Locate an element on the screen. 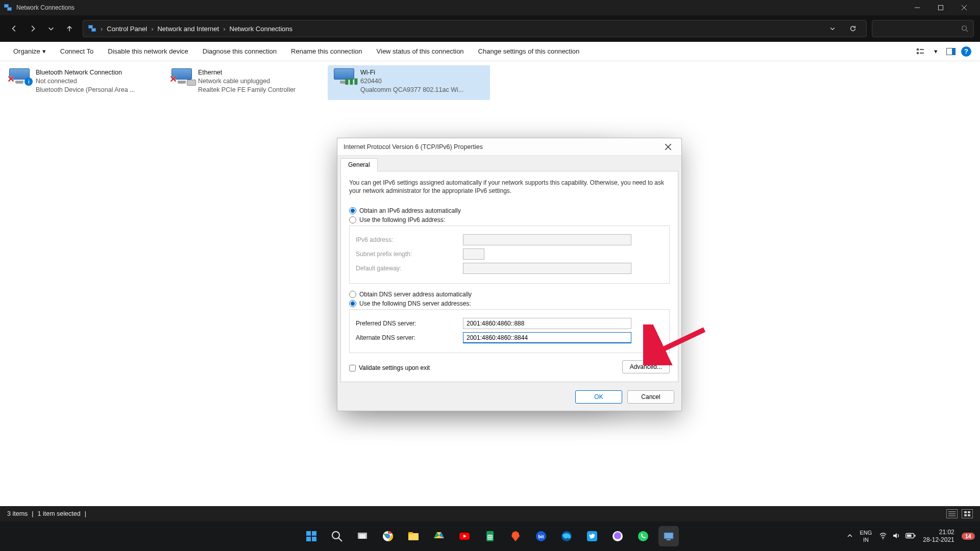 The width and height of the screenshot is (980, 551). control-panel-taskbar-icon is located at coordinates (669, 536).